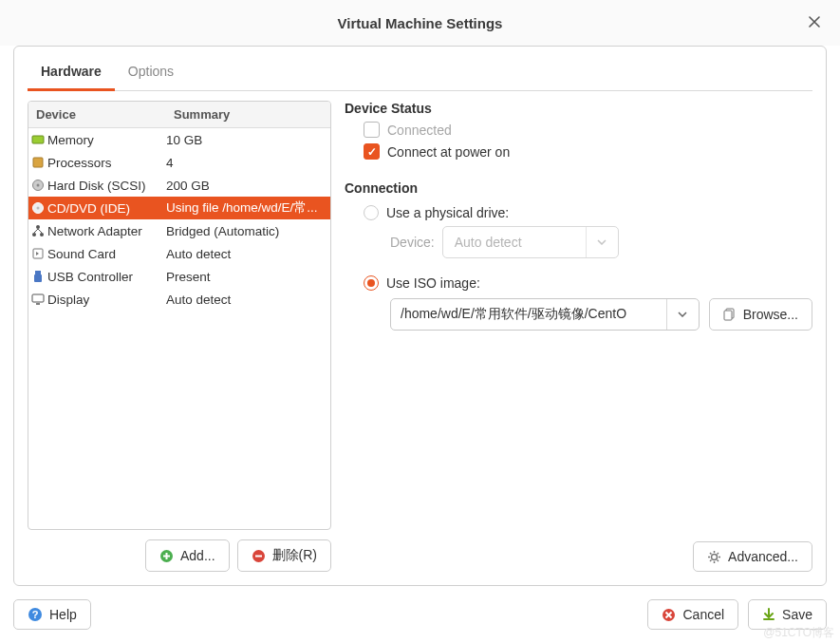 The width and height of the screenshot is (840, 643). What do you see at coordinates (249, 277) in the screenshot?
I see `device-summary: Present` at bounding box center [249, 277].